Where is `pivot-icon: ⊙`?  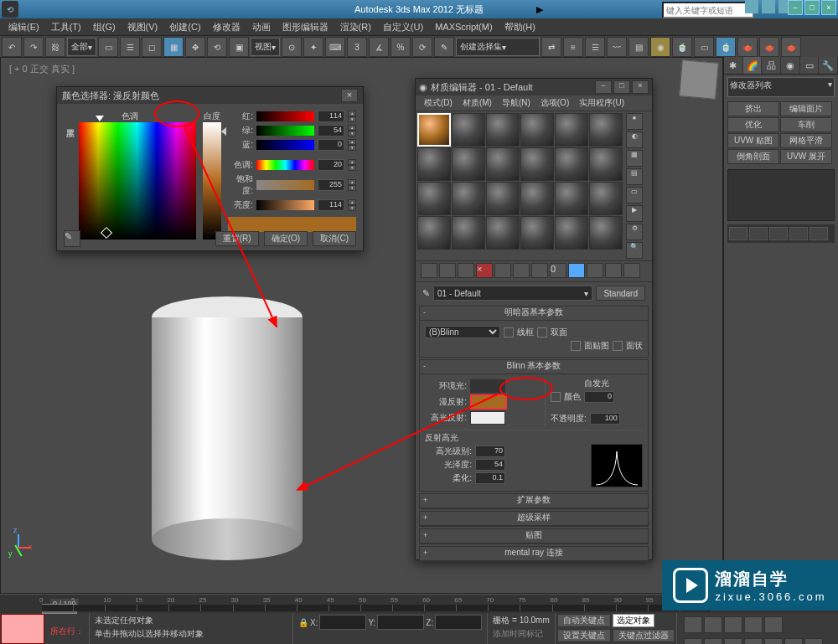
pivot-icon: ⊙ is located at coordinates (292, 47).